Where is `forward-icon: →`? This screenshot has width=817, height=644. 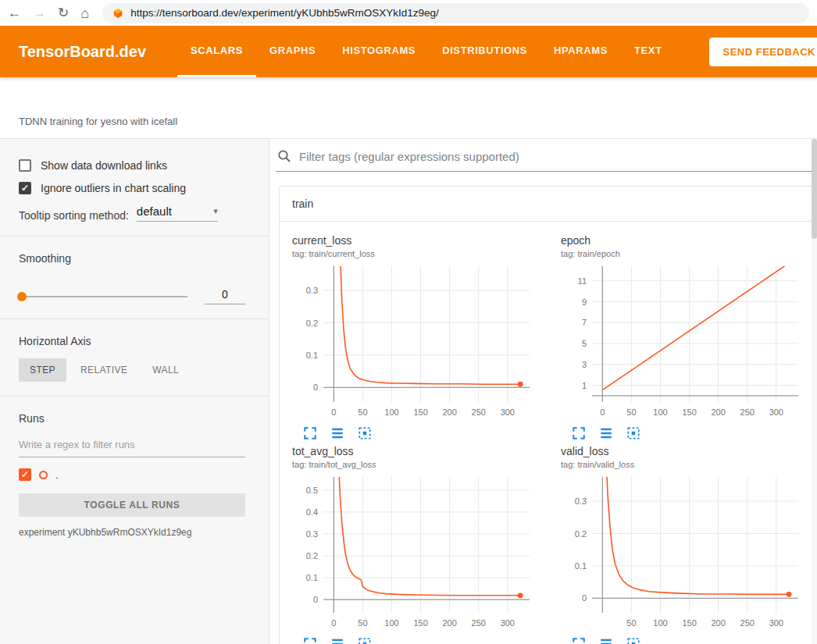
forward-icon: → is located at coordinates (39, 12).